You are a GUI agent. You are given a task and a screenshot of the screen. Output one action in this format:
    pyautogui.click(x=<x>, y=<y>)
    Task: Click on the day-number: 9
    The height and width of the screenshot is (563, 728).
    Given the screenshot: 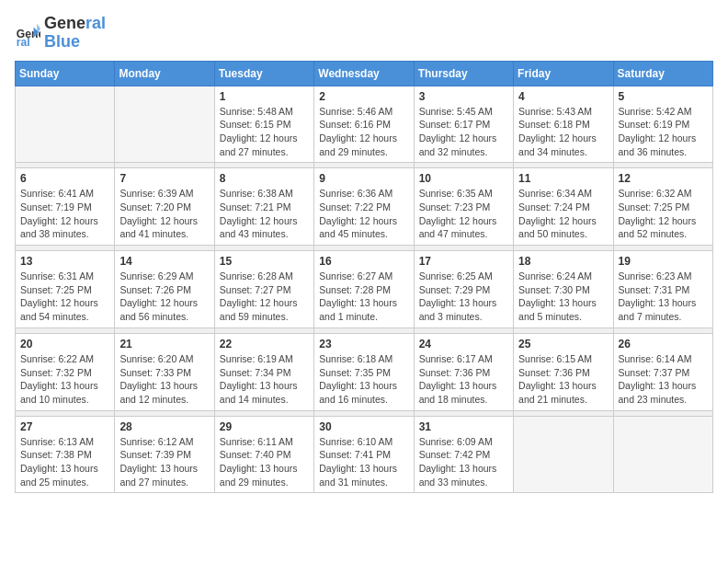 What is the action you would take?
    pyautogui.click(x=364, y=178)
    